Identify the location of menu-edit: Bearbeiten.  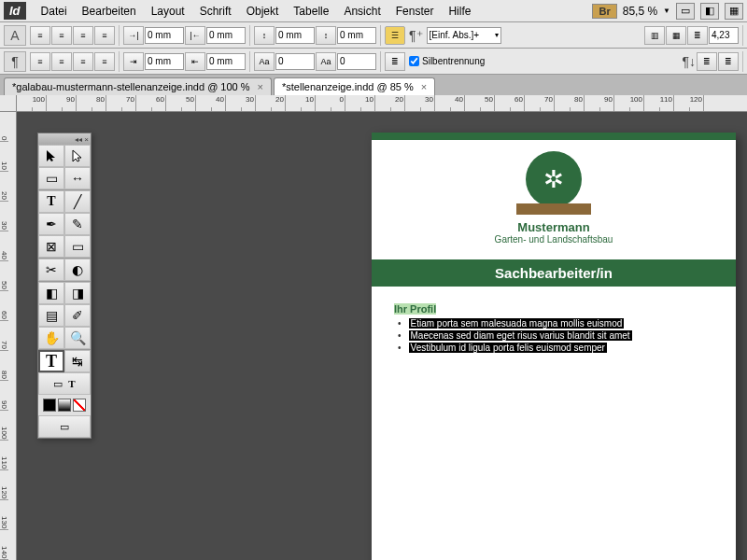
(109, 11).